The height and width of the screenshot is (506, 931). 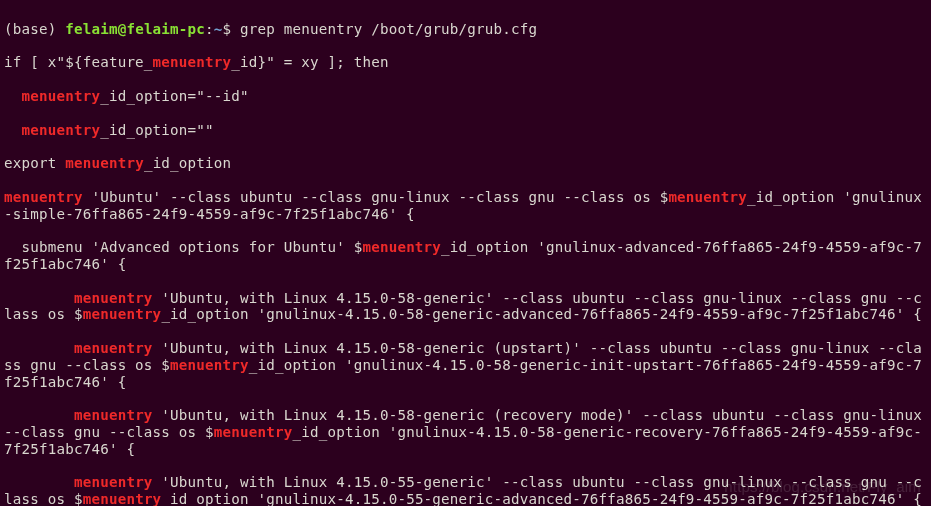 What do you see at coordinates (135, 29) in the screenshot?
I see `prompt-userhost: felaim@felaim-pc` at bounding box center [135, 29].